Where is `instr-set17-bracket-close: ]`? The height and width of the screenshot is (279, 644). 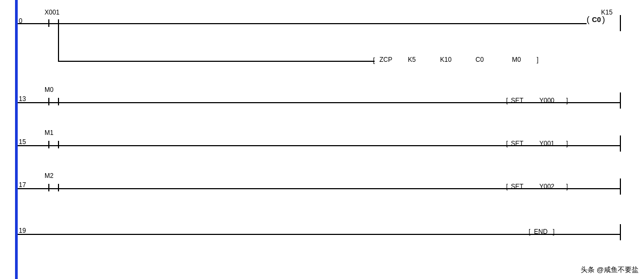 instr-set17-bracket-close: ] is located at coordinates (567, 187).